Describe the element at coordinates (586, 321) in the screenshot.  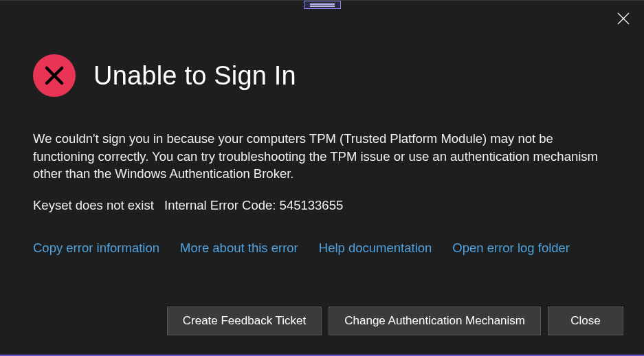
I see `close-button: Close` at that location.